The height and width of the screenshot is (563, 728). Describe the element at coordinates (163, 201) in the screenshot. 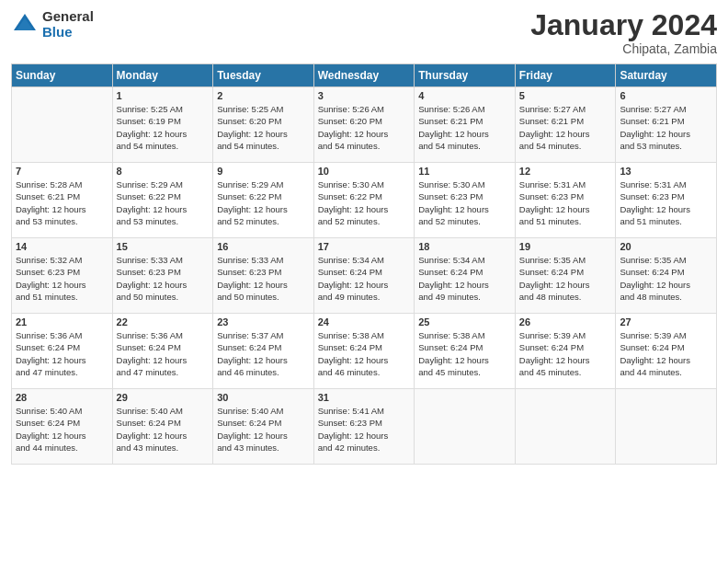

I see `day-cell: 8Sunrise: 5:29 AM Sunset: 6:22 PM Daylig…` at that location.